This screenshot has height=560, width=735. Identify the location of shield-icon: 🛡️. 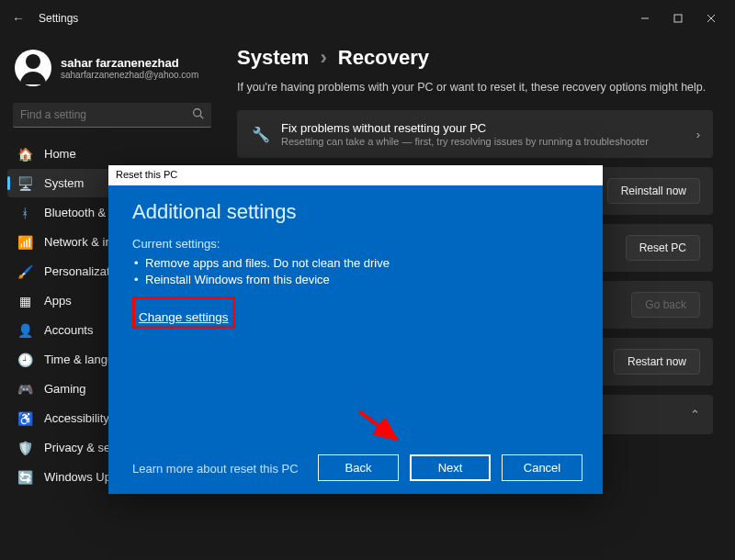
(25, 448).